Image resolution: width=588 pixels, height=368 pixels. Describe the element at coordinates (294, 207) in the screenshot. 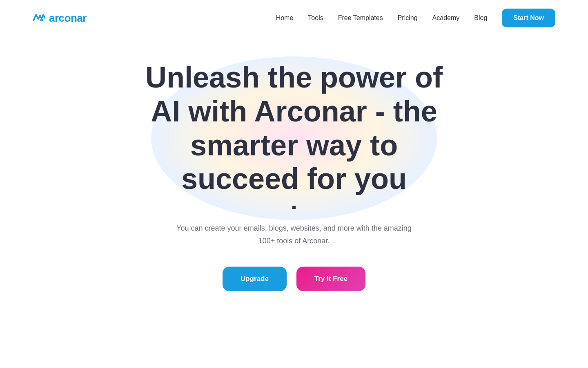

I see `hero-dot-decoration` at that location.